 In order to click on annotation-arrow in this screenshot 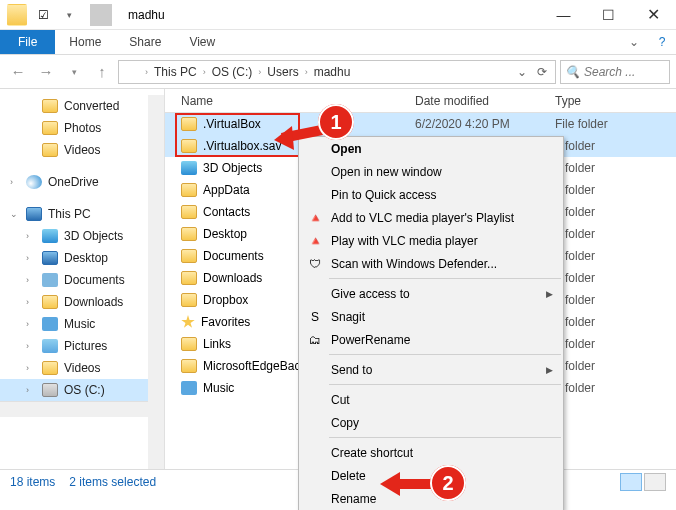, I will do `click(408, 485)`.